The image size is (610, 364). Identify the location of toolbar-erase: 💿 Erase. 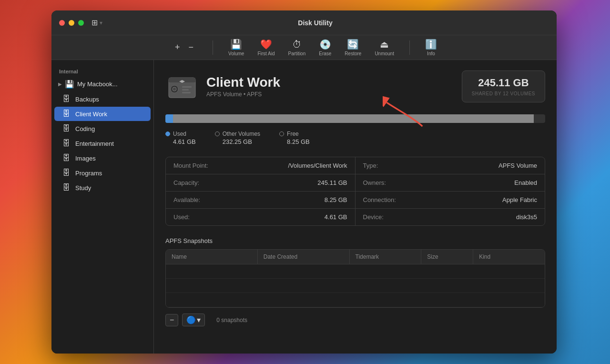
(325, 48).